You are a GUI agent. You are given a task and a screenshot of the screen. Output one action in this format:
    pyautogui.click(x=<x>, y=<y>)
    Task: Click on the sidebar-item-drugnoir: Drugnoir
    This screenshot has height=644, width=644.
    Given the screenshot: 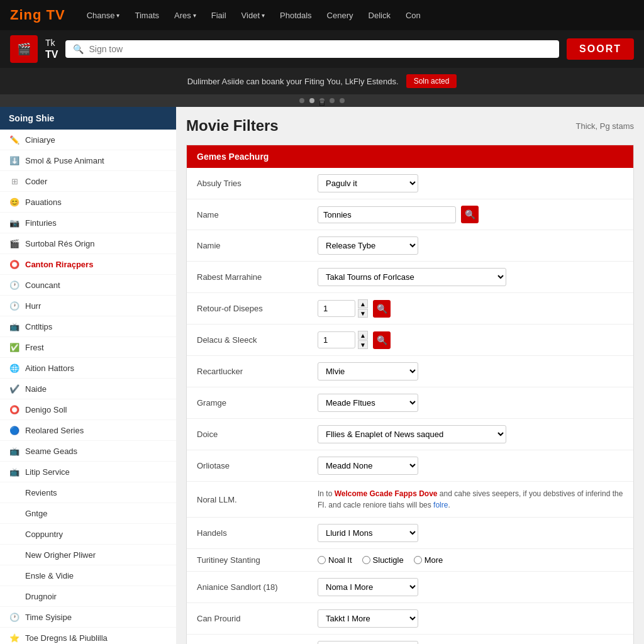 What is the action you would take?
    pyautogui.click(x=88, y=596)
    